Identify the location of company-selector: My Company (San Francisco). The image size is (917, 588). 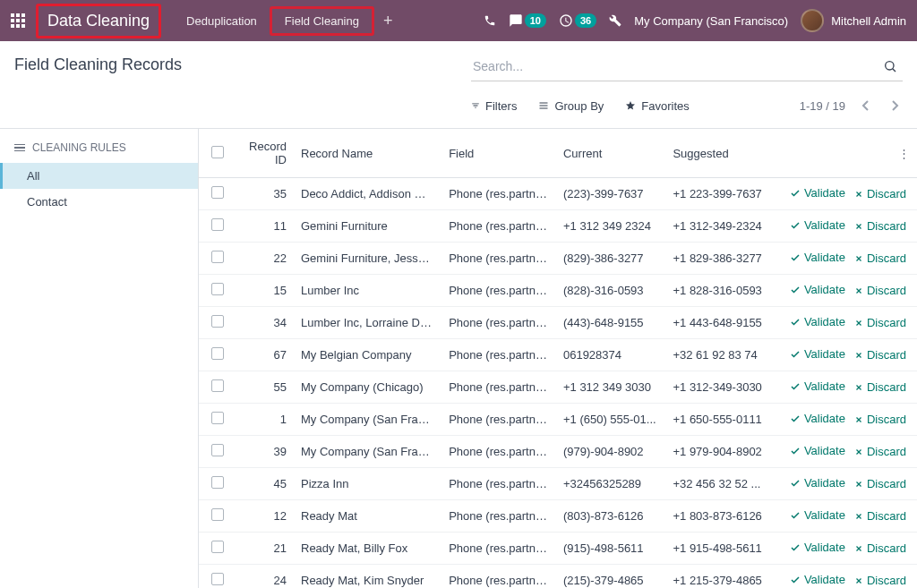
(711, 21).